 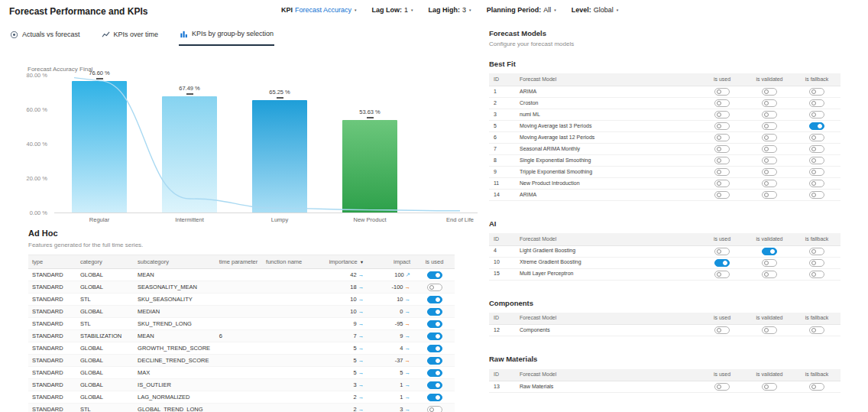 I want to click on model-row: 10Xtreme Gradient Boosting, so click(x=665, y=263).